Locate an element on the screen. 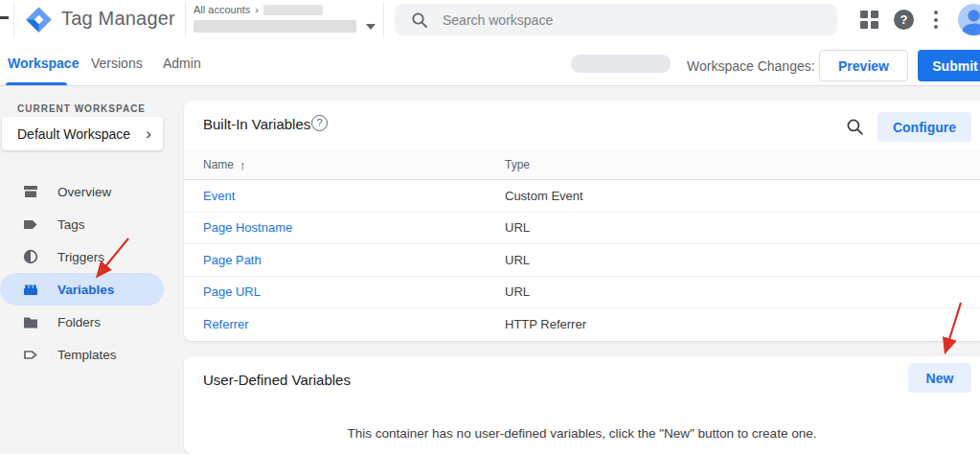 The height and width of the screenshot is (454, 980). sidebar-item-triggers: Triggers is located at coordinates (82, 257).